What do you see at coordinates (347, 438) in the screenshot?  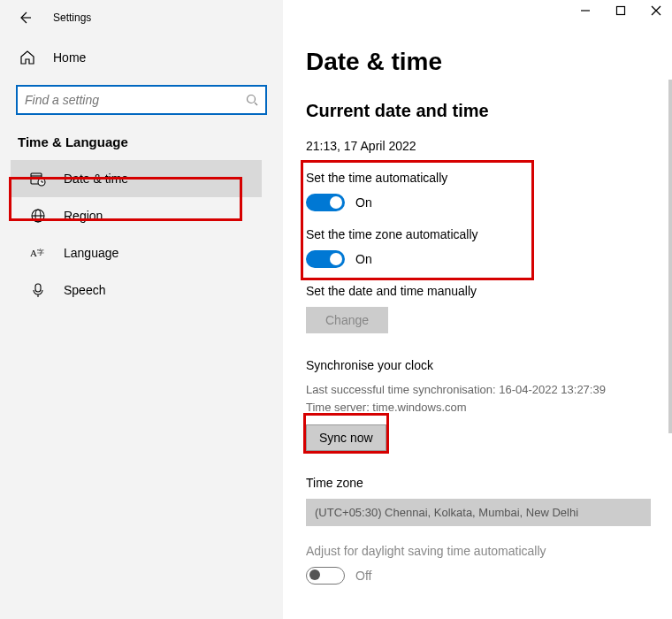 I see `sync-now-button: Sync now` at bounding box center [347, 438].